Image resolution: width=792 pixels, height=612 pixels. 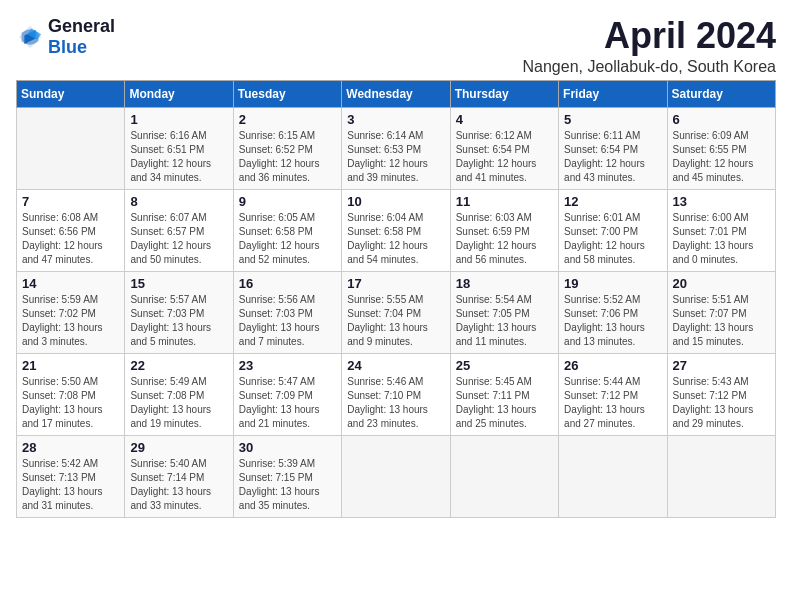 What do you see at coordinates (70, 403) in the screenshot?
I see `day-info: Sunrise: 5:50 AM Sunset: 7:08 PM Dayligh…` at bounding box center [70, 403].